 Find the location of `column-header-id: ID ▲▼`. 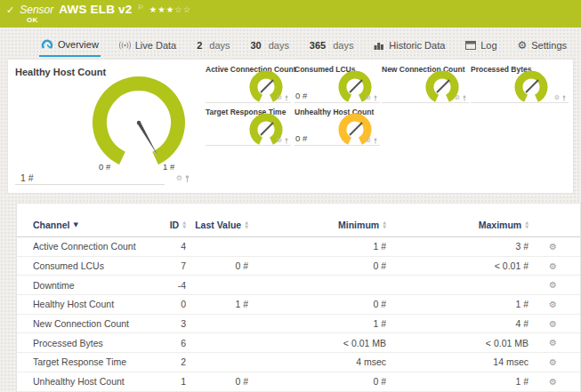

column-header-id: ID ▲▼ is located at coordinates (172, 225).